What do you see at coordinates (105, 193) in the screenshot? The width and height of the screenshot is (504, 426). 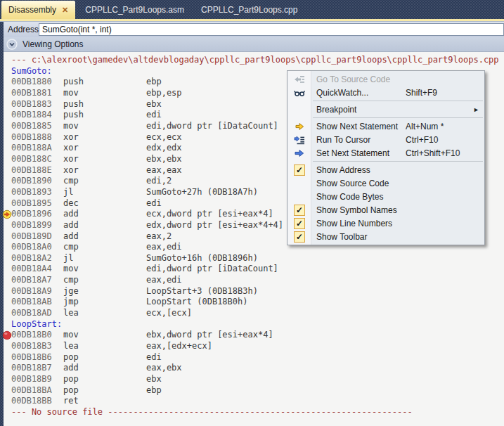 I see `instruction-mnemonic: jl` at bounding box center [105, 193].